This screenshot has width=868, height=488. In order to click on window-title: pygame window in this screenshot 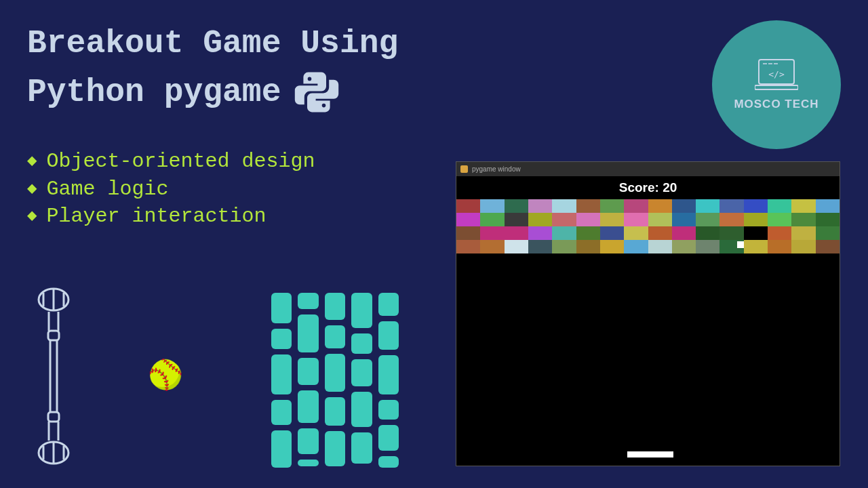, I will do `click(496, 169)`.